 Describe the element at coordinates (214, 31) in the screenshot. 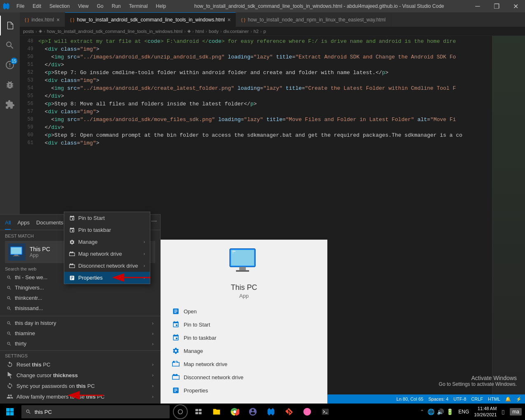

I see `breadcrumb-item: body` at that location.